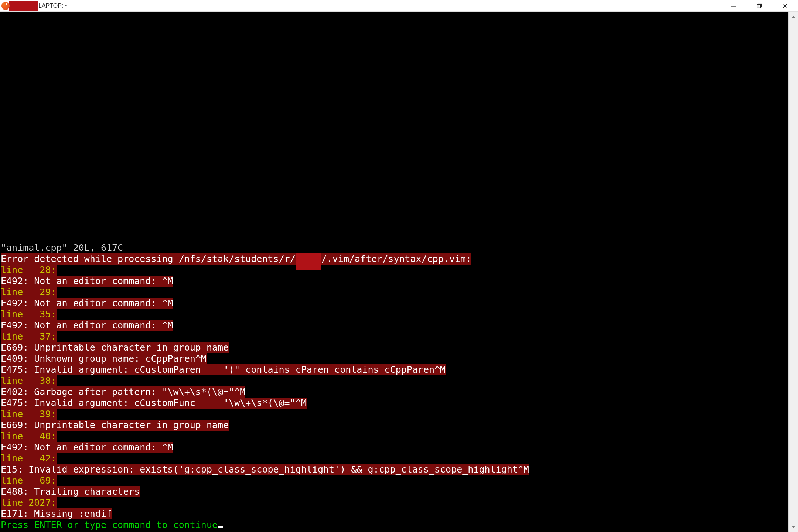  I want to click on close-button, so click(785, 6).